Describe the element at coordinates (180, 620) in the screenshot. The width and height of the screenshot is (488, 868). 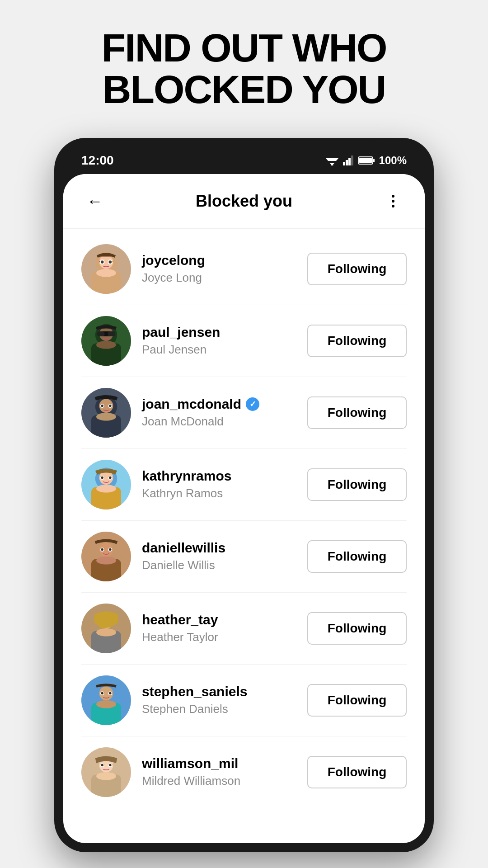
I see `username-text: heather_tay` at that location.